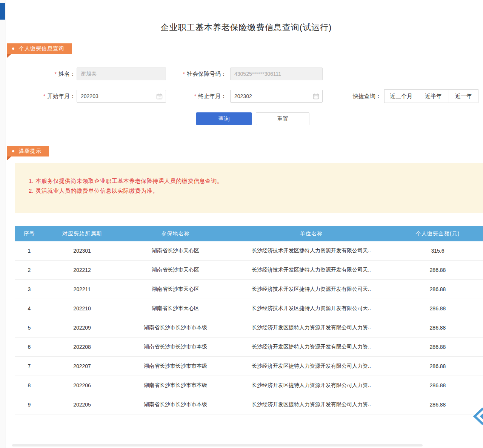 This screenshot has width=483, height=448. I want to click on table-cell: 202212, so click(82, 270).